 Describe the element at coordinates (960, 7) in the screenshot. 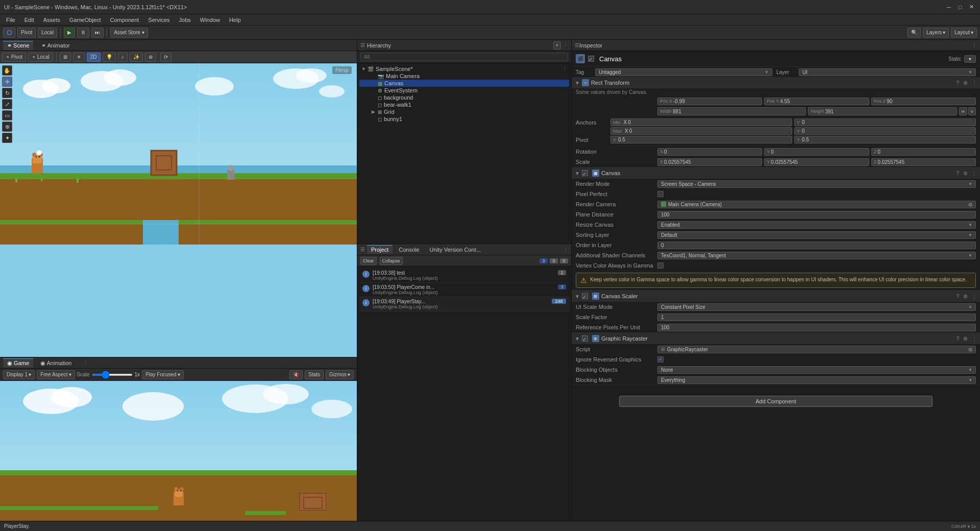

I see `window-controls: ─ □ ✕` at that location.